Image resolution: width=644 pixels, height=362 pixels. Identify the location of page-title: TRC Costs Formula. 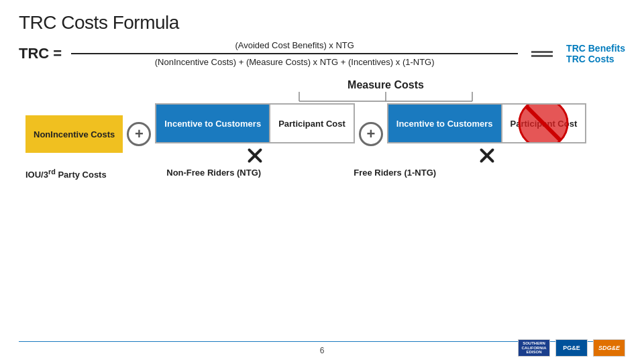
(322, 23).